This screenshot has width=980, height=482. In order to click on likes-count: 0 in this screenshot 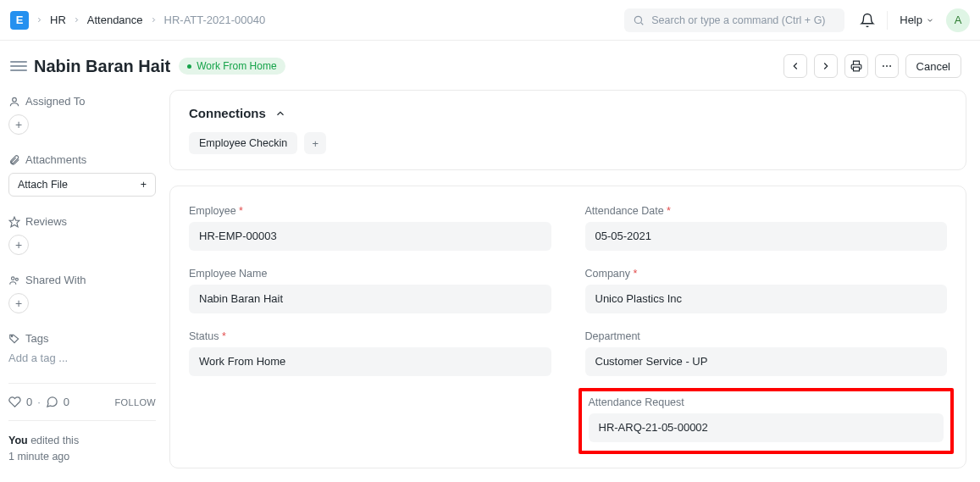, I will do `click(29, 402)`.